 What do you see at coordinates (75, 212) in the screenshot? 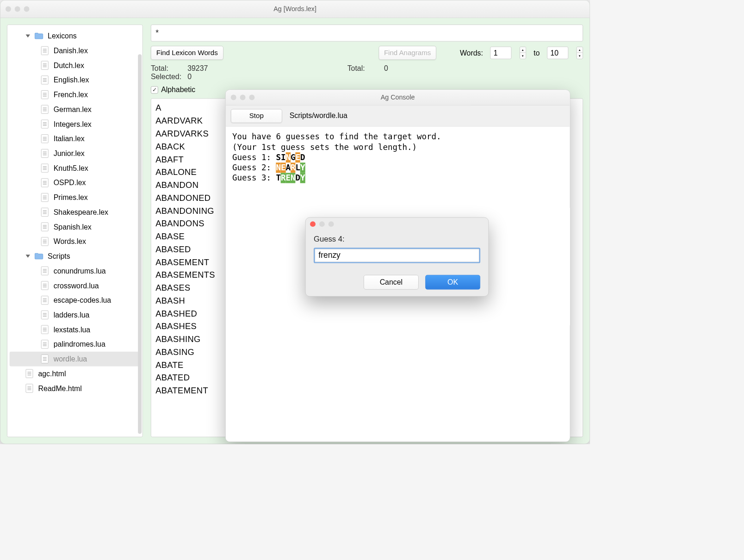
I see `sidebar-item-shakespeare-lex: Shakespeare.lex` at bounding box center [75, 212].